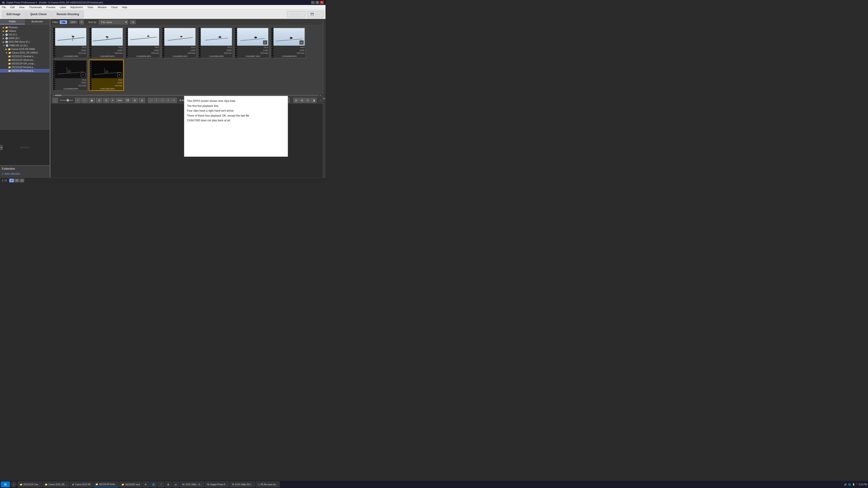 This screenshot has height=488, width=868. Describe the element at coordinates (3, 28) in the screenshot. I see `folder-expand-icon: ▶` at that location.